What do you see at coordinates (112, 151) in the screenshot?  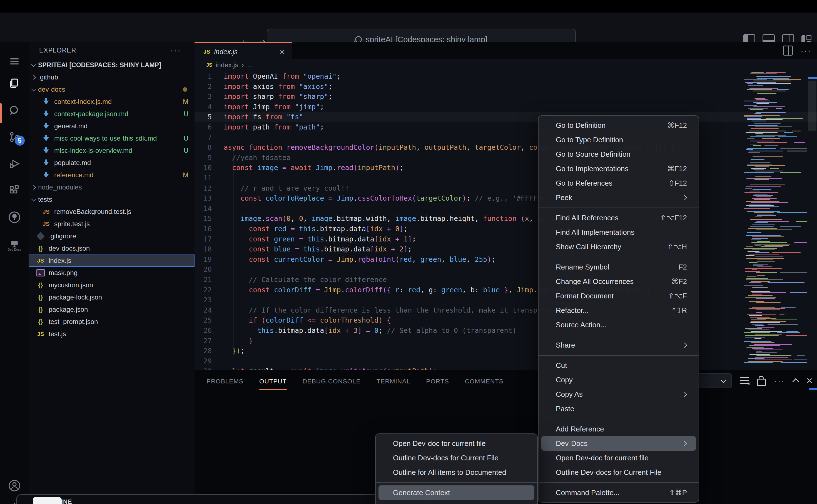 I see `tree-file-misc-index-js-overview.md: misc-index-js-overview.mdU` at bounding box center [112, 151].